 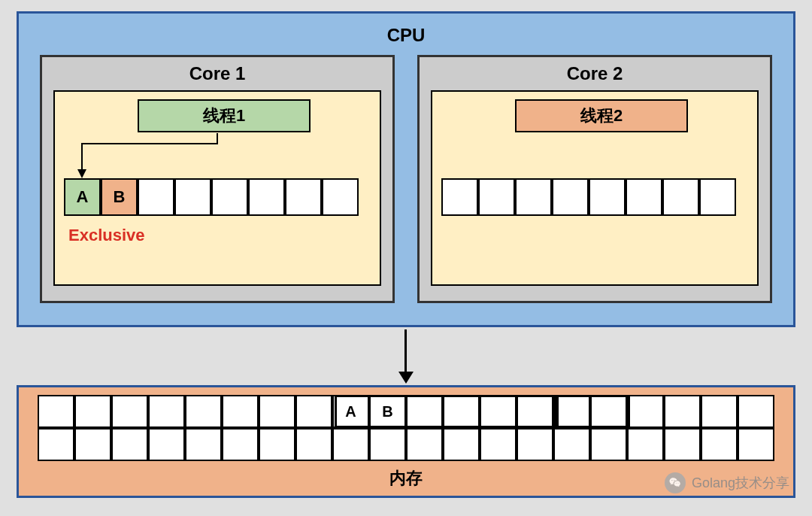 I want to click on cpu-title: CPU, so click(x=406, y=35).